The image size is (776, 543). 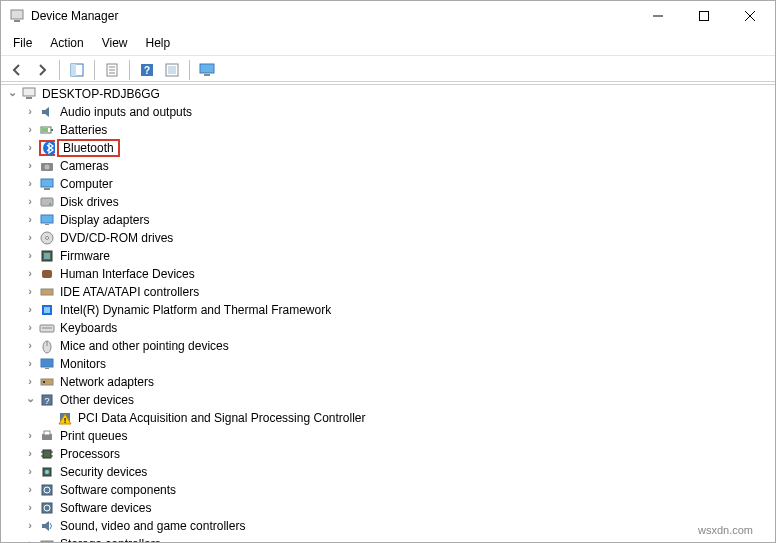 What do you see at coordinates (66, 43) in the screenshot?
I see `menu-action: Action` at bounding box center [66, 43].